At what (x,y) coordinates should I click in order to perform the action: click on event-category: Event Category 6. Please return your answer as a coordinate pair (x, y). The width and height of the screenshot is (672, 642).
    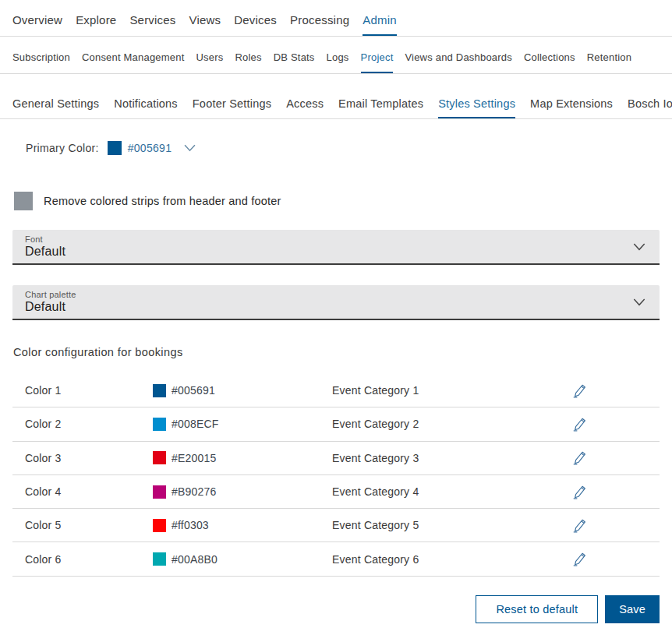
    Looking at the image, I should click on (451, 559).